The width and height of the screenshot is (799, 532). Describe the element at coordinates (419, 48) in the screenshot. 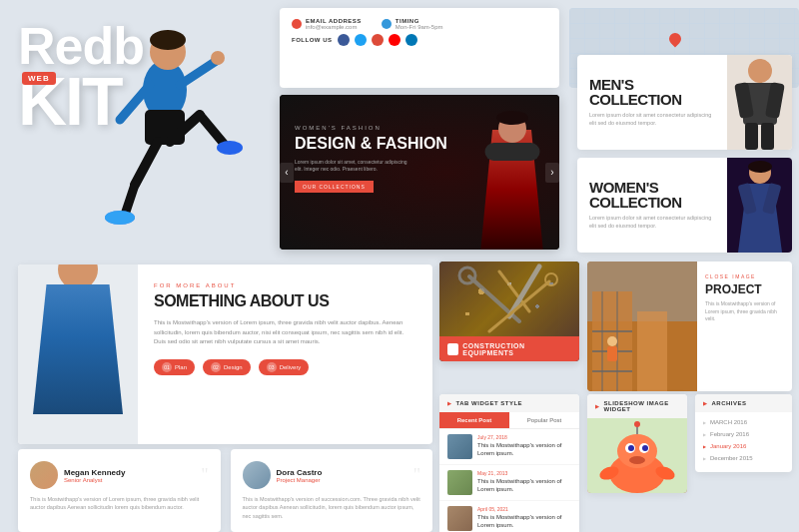

I see `contact-card: EMAIL ADDRESS info@example.com TIMING Mo…` at that location.